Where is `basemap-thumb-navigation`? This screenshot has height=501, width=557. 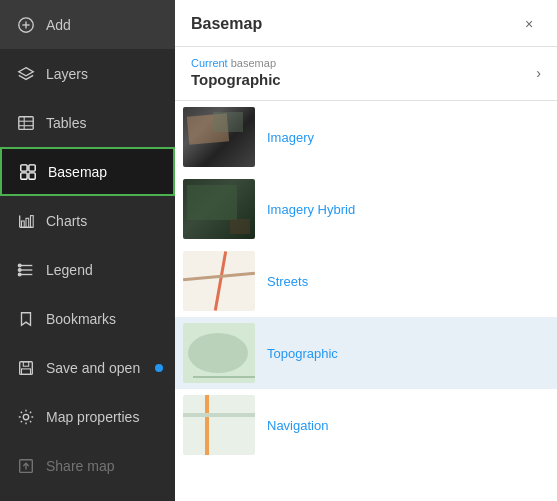 basemap-thumb-navigation is located at coordinates (219, 425).